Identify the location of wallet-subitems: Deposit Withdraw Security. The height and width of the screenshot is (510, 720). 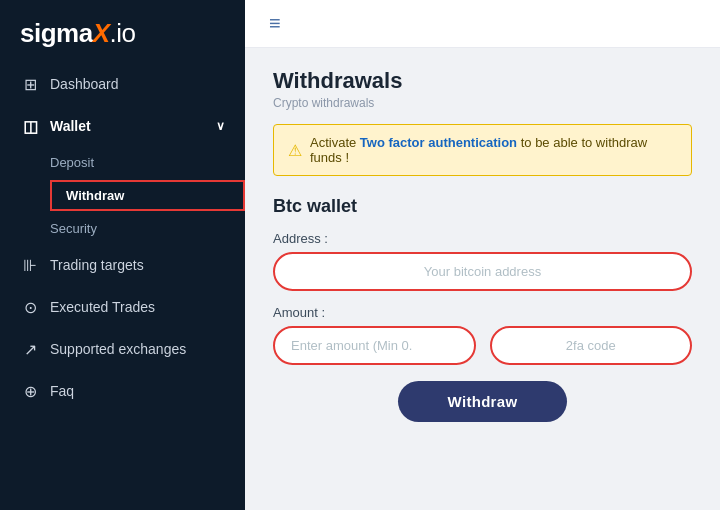
(122, 196).